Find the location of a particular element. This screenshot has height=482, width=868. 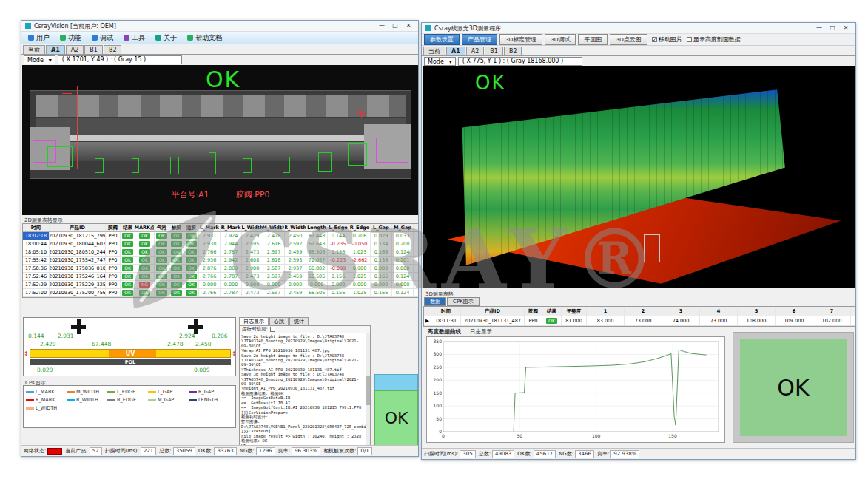

right-platform-tab-B2: B2 is located at coordinates (514, 51).